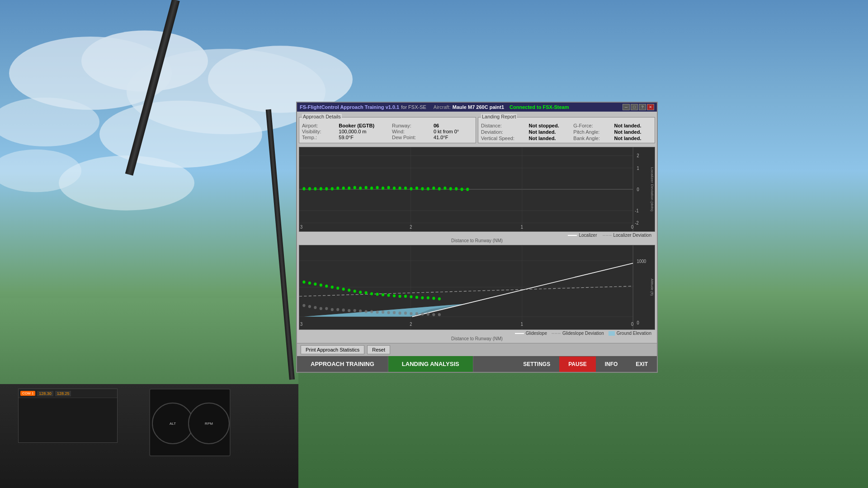  What do you see at coordinates (477, 240) in the screenshot?
I see `localizer-x-label-text: Distance to Runway (NM)` at bounding box center [477, 240].